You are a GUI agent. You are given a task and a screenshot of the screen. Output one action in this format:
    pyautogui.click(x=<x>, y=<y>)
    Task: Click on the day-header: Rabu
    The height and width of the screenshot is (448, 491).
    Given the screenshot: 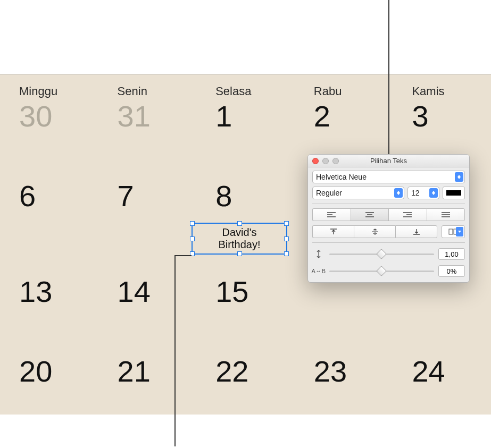 What is the action you would take?
    pyautogui.click(x=344, y=87)
    